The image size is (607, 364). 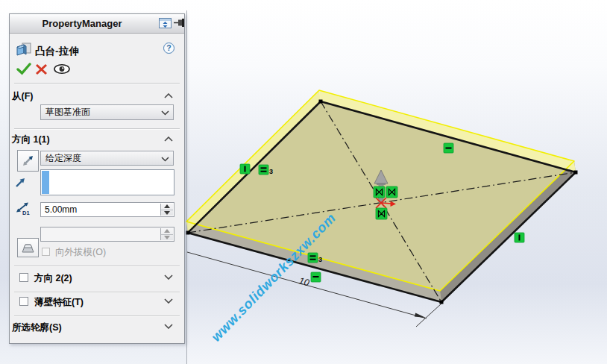 I want to click on draft-icon, so click(x=28, y=248).